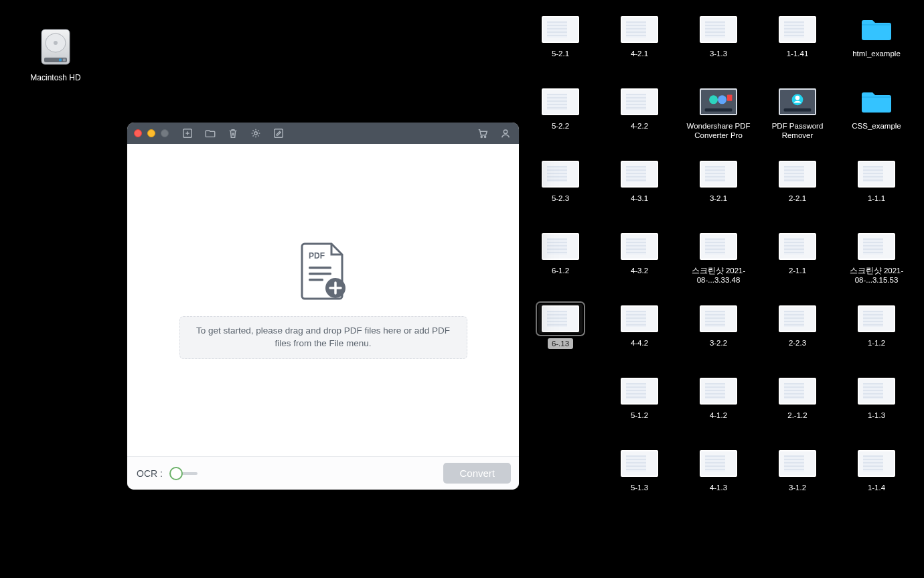 This screenshot has width=924, height=578. What do you see at coordinates (876, 480) in the screenshot?
I see `desktop-item: 1-1.4` at bounding box center [876, 480].